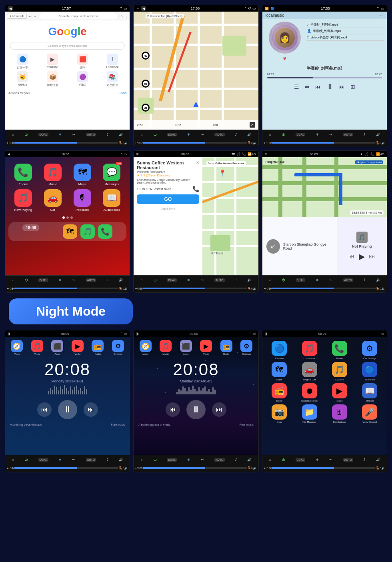 This screenshot has width=392, height=562. I want to click on power-icon-6: ⏻, so click(283, 280).